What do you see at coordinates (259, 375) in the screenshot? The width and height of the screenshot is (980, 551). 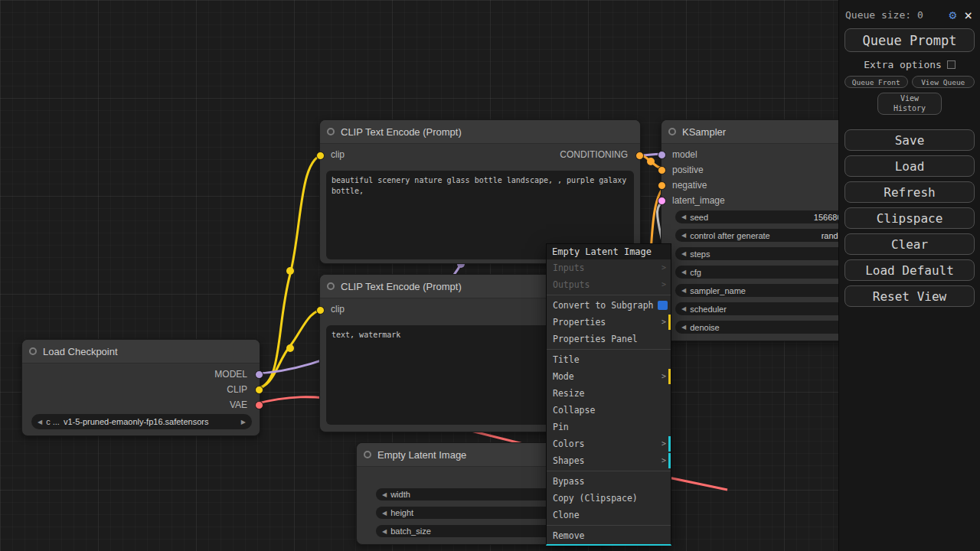 I see `output-slot-model` at bounding box center [259, 375].